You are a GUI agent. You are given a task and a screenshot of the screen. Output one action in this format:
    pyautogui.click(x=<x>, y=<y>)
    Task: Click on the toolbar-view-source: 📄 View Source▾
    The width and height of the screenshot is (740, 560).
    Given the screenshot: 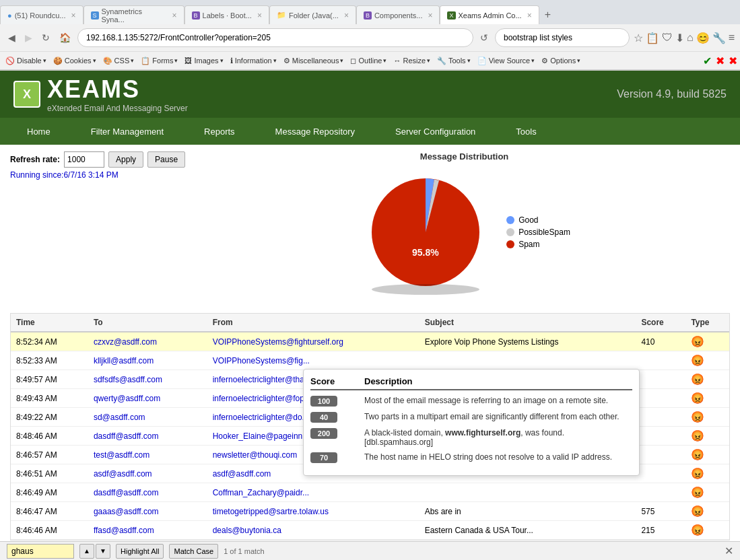 What is the action you would take?
    pyautogui.click(x=506, y=61)
    